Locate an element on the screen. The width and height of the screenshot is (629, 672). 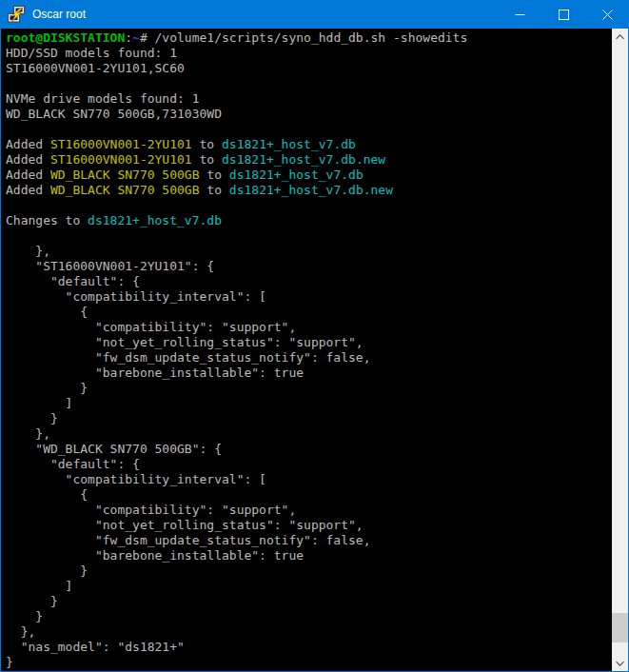
close-icon is located at coordinates (607, 15).